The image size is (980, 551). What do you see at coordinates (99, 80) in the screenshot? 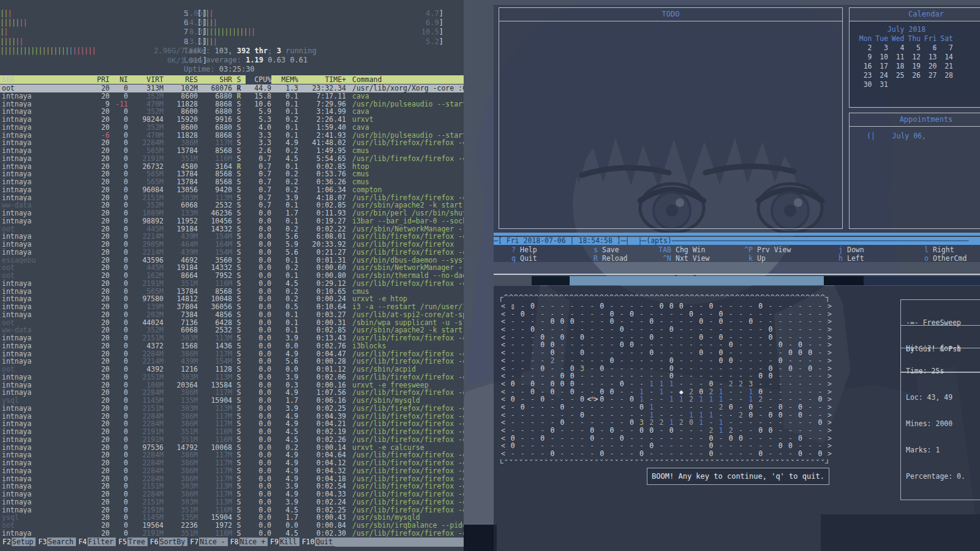
I see `column-header-pri: PRI` at bounding box center [99, 80].